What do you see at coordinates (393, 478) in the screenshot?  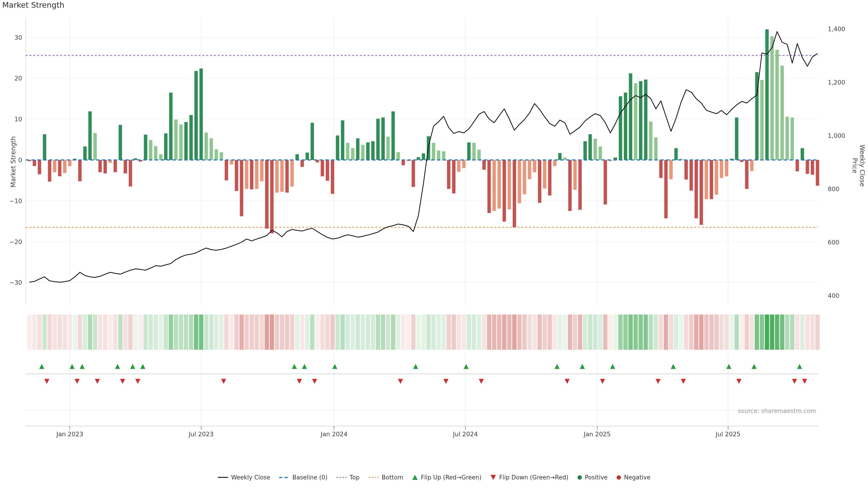 I see `legend-label: Bottom` at bounding box center [393, 478].